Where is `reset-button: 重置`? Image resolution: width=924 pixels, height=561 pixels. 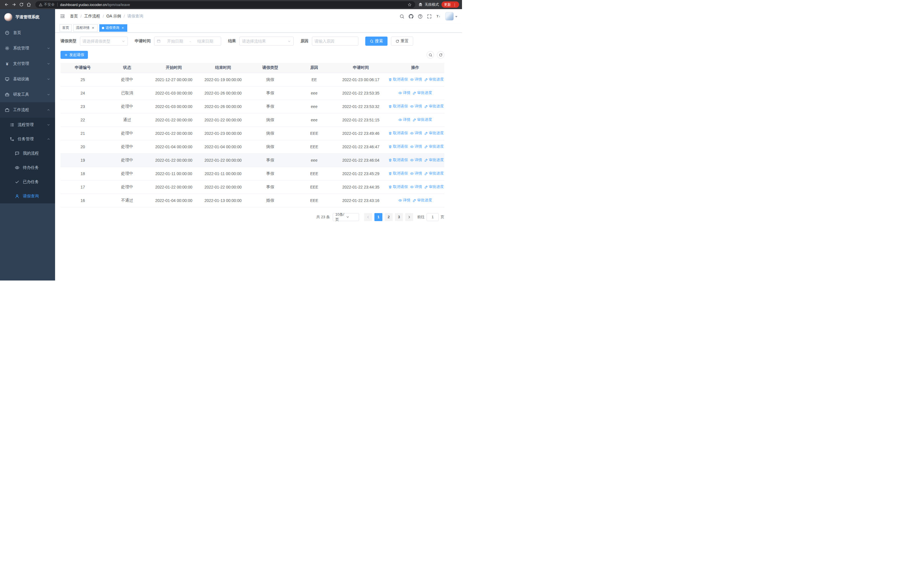
reset-button: 重置 is located at coordinates (402, 41).